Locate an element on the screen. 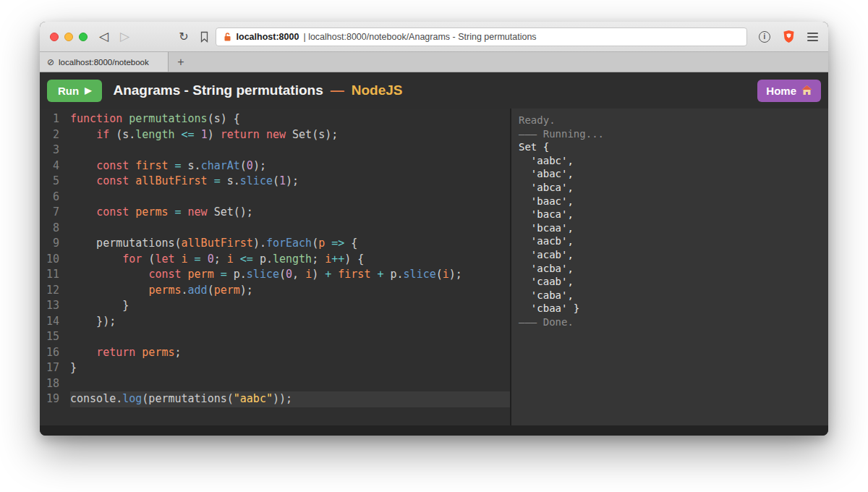  code-line: 1function permutations(s) { is located at coordinates (275, 119).